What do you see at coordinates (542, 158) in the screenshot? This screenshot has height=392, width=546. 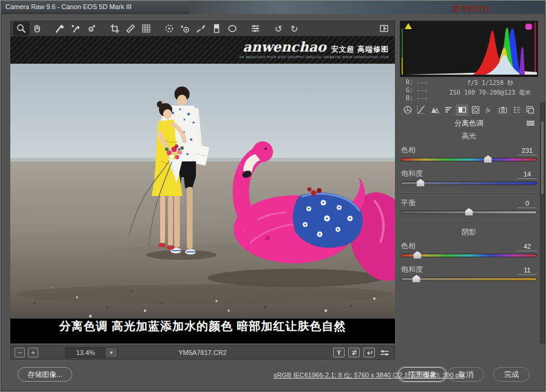 I see `panel-scrollbar-thumb` at bounding box center [542, 158].